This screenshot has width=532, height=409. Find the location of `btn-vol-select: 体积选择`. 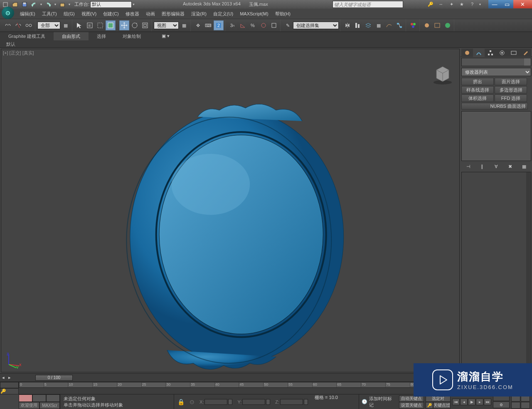

btn-vol-select: 体积选择 is located at coordinates (478, 98).